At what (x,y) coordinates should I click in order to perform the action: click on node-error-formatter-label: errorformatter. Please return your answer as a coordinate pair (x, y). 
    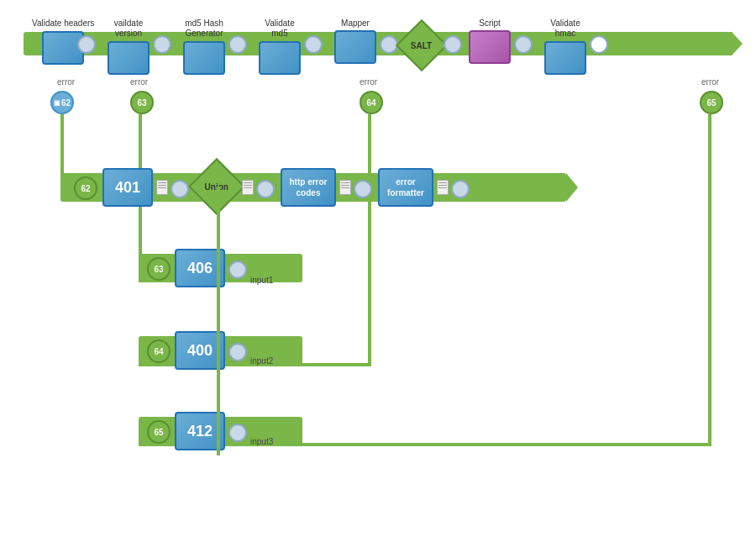
    Looking at the image, I should click on (406, 187).